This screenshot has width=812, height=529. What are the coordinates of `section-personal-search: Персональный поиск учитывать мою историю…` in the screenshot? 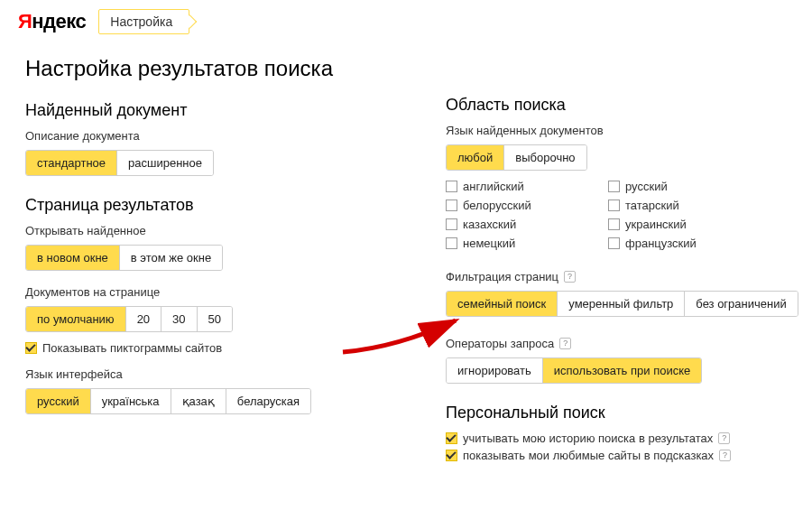 It's located at (620, 433).